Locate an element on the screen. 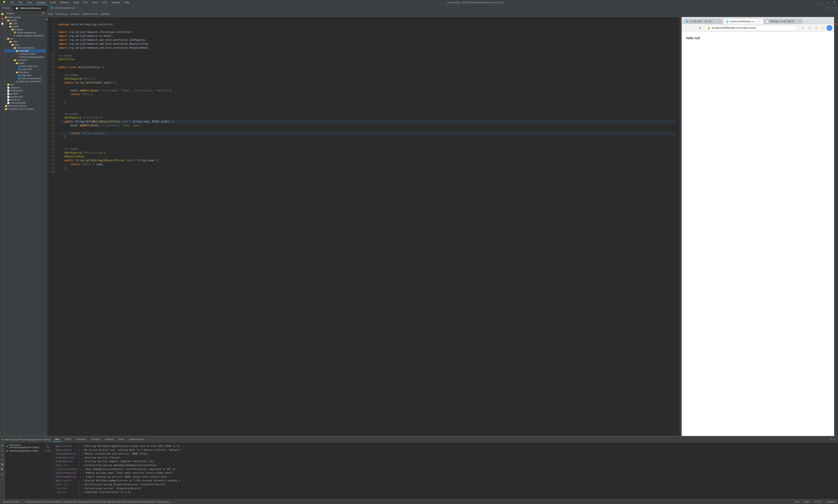 Image resolution: width=838 pixels, height=504 pixels. stop-icon: ■ is located at coordinates (2, 450).